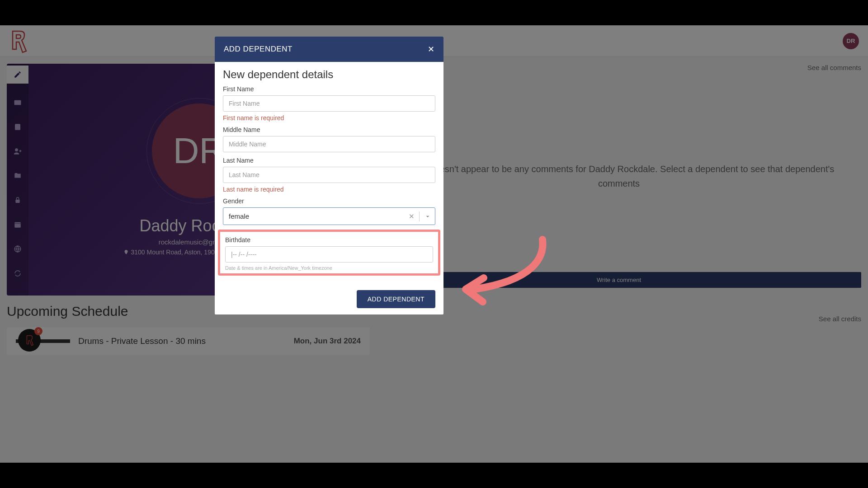  What do you see at coordinates (329, 175) in the screenshot?
I see `last-name-group: Last Name Last name is required` at bounding box center [329, 175].